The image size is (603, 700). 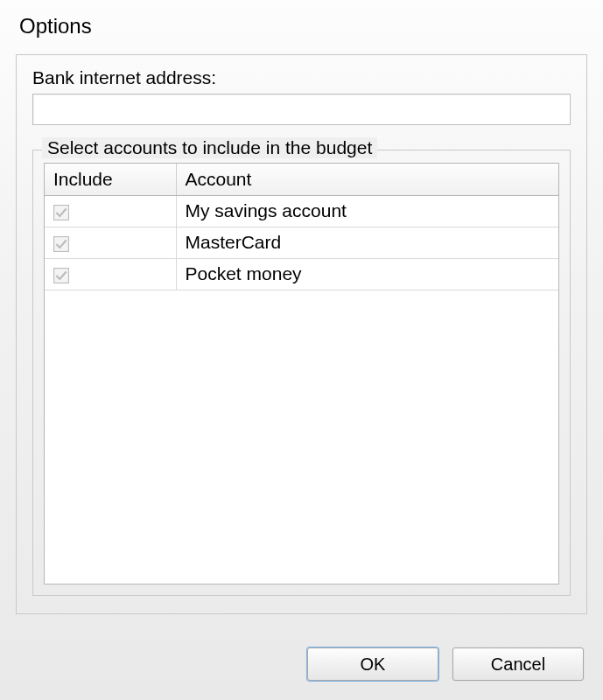 I want to click on col-header-account: Account, so click(x=368, y=179).